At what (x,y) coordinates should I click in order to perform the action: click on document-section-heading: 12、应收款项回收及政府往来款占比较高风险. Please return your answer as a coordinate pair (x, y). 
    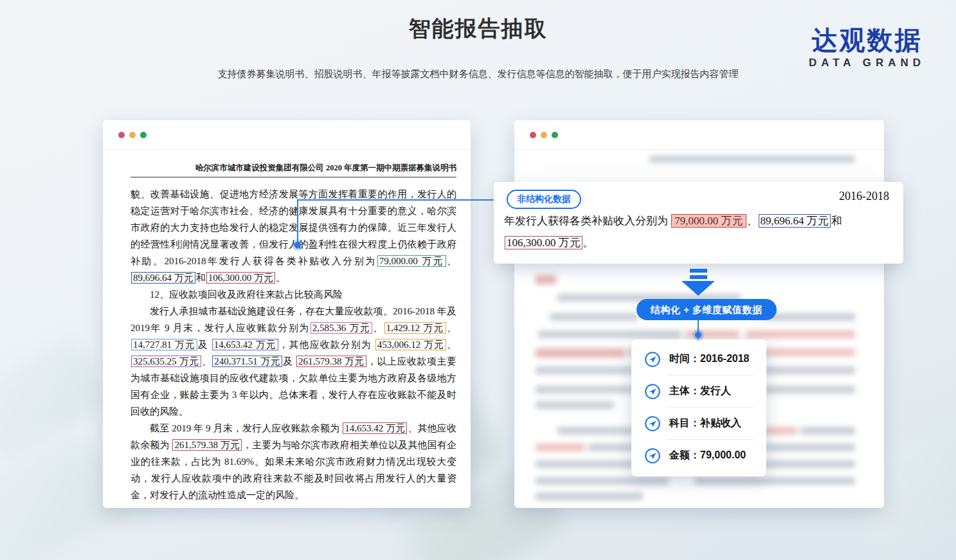
    Looking at the image, I should click on (293, 294).